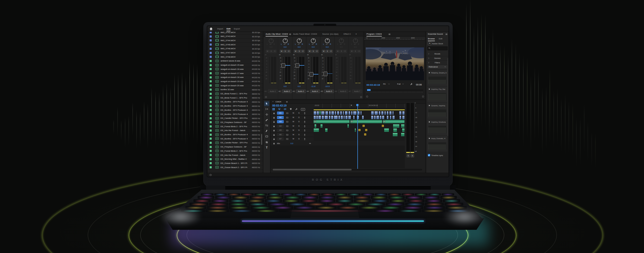 The height and width of the screenshot is (253, 644). What do you see at coordinates (285, 109) in the screenshot?
I see `linked-selection-icon` at bounding box center [285, 109].